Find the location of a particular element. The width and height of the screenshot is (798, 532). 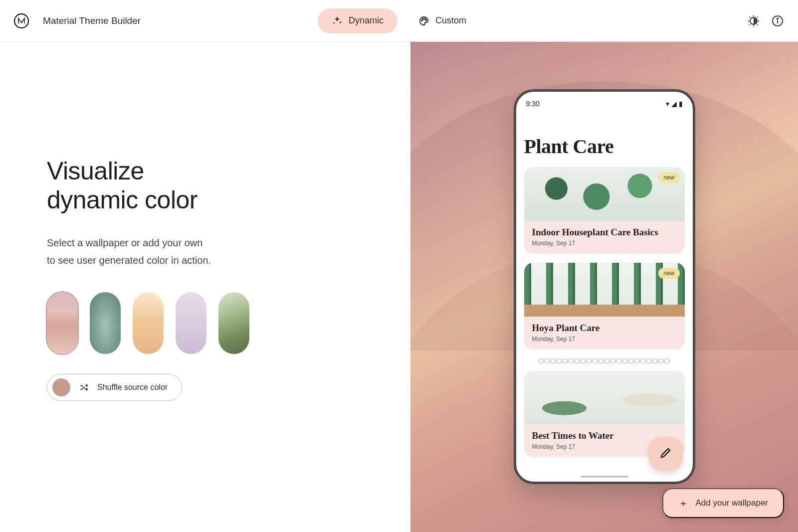

app-header: Material Theme Builder Dynamic Custo is located at coordinates (399, 21).